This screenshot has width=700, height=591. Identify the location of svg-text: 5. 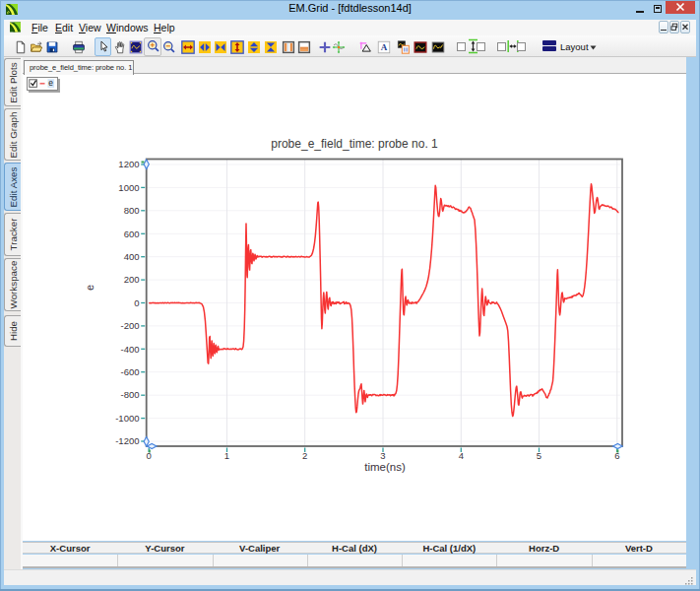
(540, 455).